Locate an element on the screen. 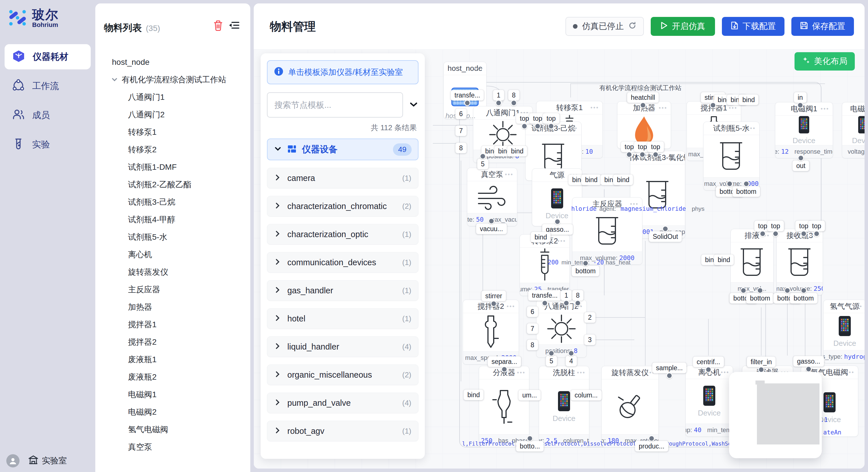 Image resolution: width=868 pixels, height=472 pixels. chevron-down-icon is located at coordinates (414, 105).